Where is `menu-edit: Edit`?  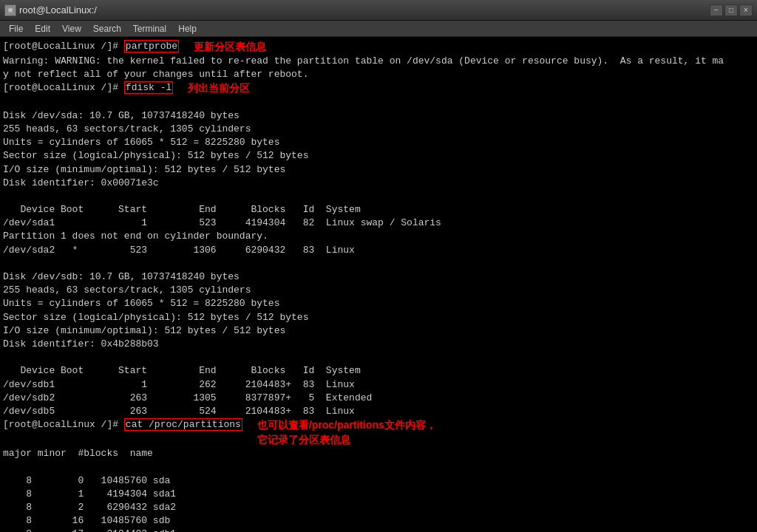
menu-edit: Edit is located at coordinates (43, 29).